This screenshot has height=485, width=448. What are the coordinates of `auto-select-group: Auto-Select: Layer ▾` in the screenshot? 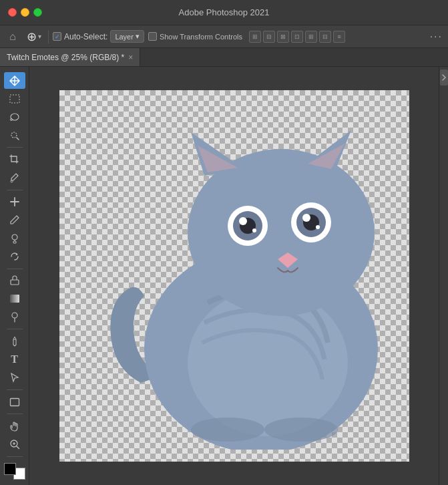 It's located at (99, 36).